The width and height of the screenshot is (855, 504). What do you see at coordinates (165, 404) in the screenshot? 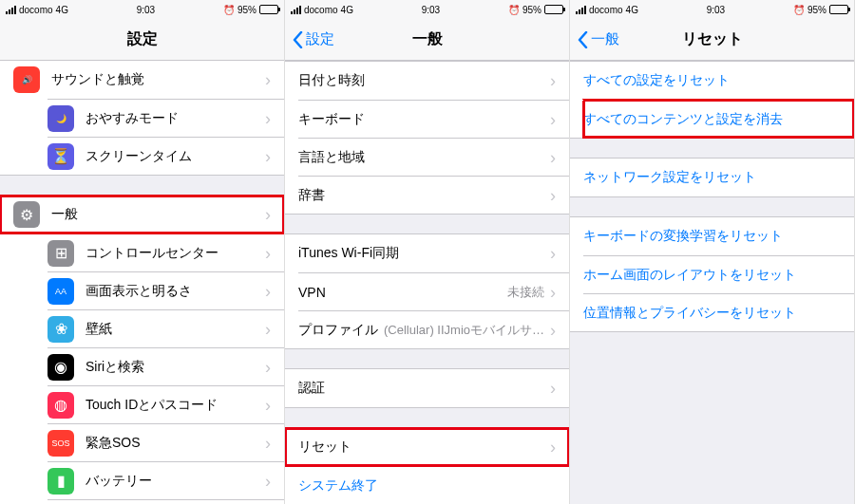
I see `settings-row: ◍Touch IDとパスコード›` at bounding box center [165, 404].